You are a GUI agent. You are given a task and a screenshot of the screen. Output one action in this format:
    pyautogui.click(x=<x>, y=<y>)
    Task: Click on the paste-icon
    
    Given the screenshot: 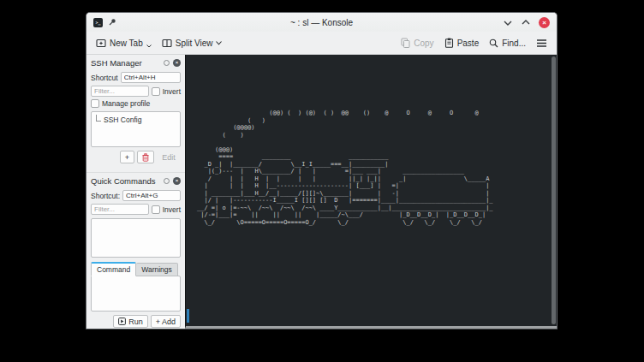 What is the action you would take?
    pyautogui.click(x=449, y=43)
    